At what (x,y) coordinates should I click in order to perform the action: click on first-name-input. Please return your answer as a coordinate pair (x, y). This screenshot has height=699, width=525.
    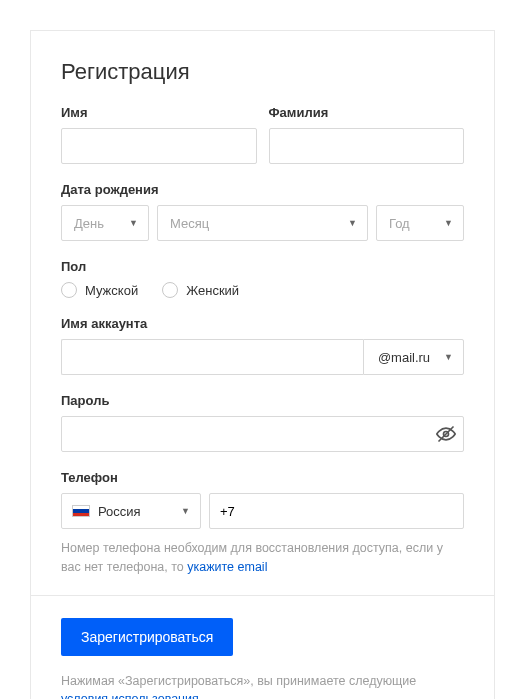
    Looking at the image, I should click on (159, 146).